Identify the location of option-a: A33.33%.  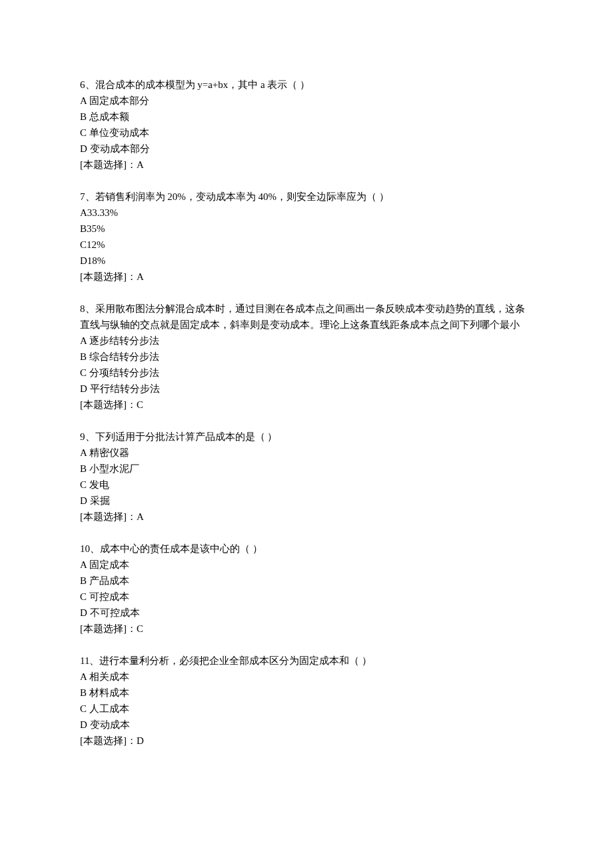
(306, 213).